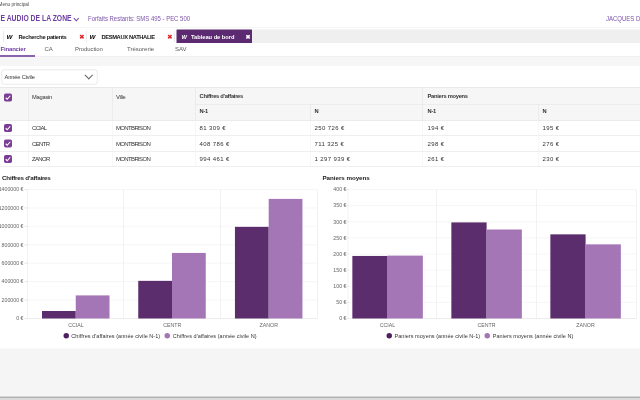  Describe the element at coordinates (13, 245) in the screenshot. I see `svg-text: 800000 €` at that location.